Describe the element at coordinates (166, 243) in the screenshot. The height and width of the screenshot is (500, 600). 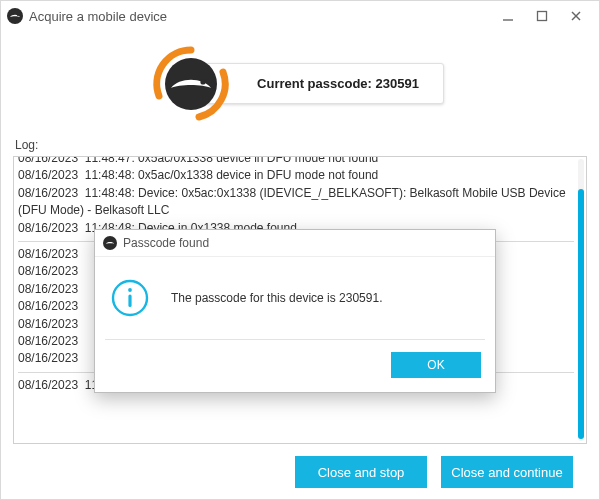
I see `dialog-title: Passcode found` at that location.